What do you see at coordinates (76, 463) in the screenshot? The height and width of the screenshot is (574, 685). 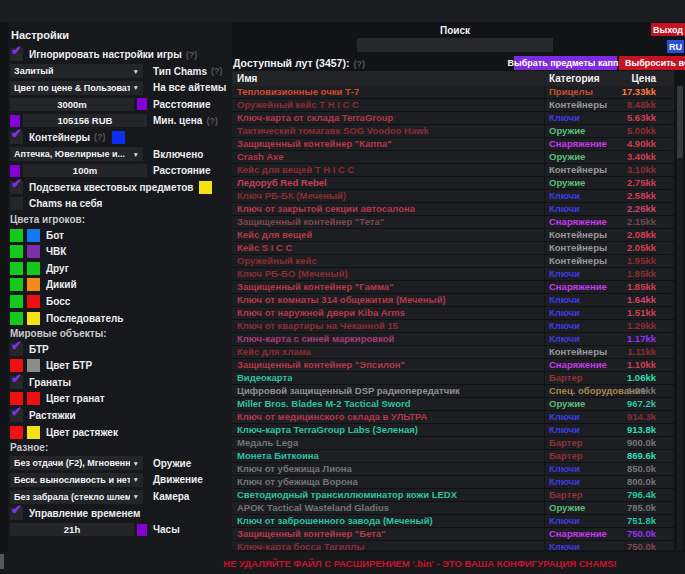 I see `dropdown: Без отдачи (F2), Мгновенное п▼` at bounding box center [76, 463].